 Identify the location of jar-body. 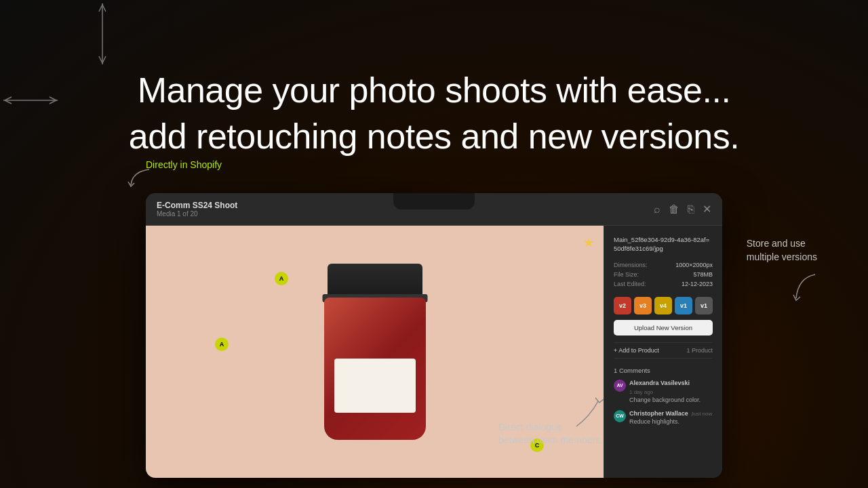
(375, 369).